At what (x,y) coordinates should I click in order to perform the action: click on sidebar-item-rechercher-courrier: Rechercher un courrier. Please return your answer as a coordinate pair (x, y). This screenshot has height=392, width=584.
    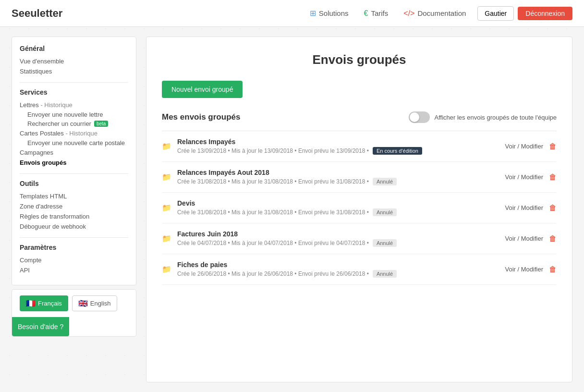
    Looking at the image, I should click on (56, 124).